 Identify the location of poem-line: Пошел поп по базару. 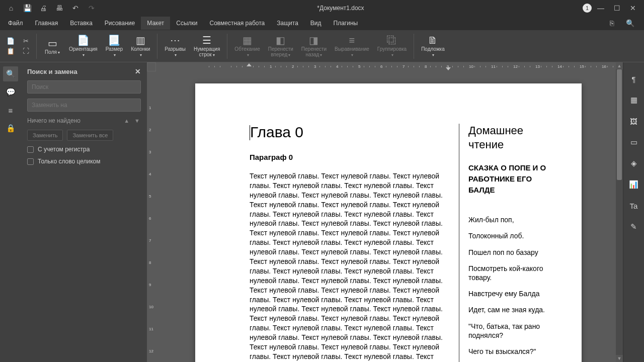
(513, 252).